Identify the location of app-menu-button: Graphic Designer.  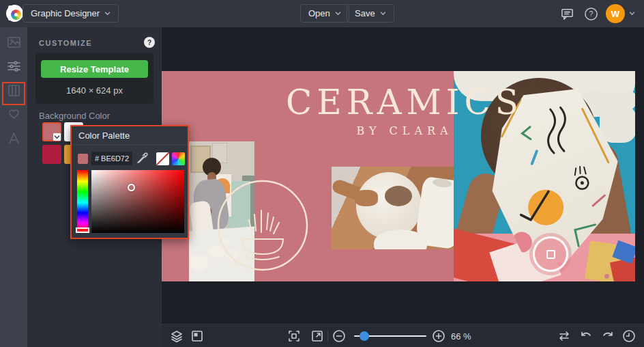
(71, 14).